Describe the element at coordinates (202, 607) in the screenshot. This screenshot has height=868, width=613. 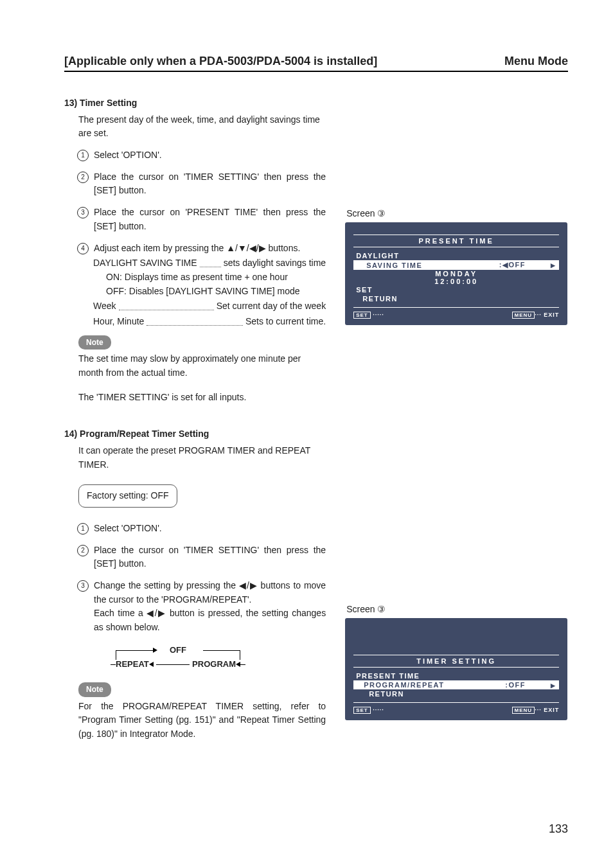
I see `s14-step3: 3 Change the setting by pressing the ◀/▶…` at that location.